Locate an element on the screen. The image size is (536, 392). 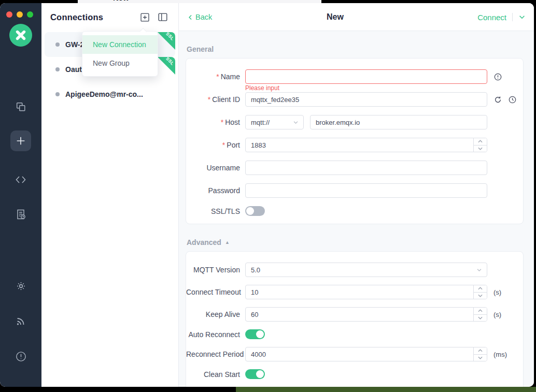
add-connection-button is located at coordinates (145, 17).